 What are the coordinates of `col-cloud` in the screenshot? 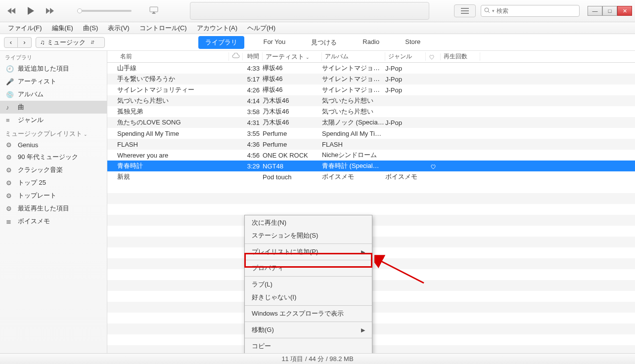 It's located at (236, 56).